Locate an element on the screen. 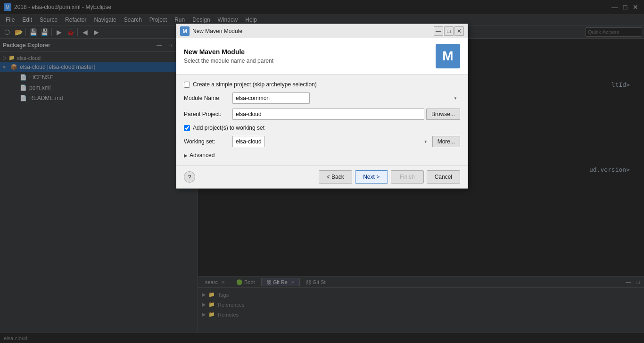 This screenshot has height=343, width=644. advanced-arrow-icon: ▶ is located at coordinates (186, 156).